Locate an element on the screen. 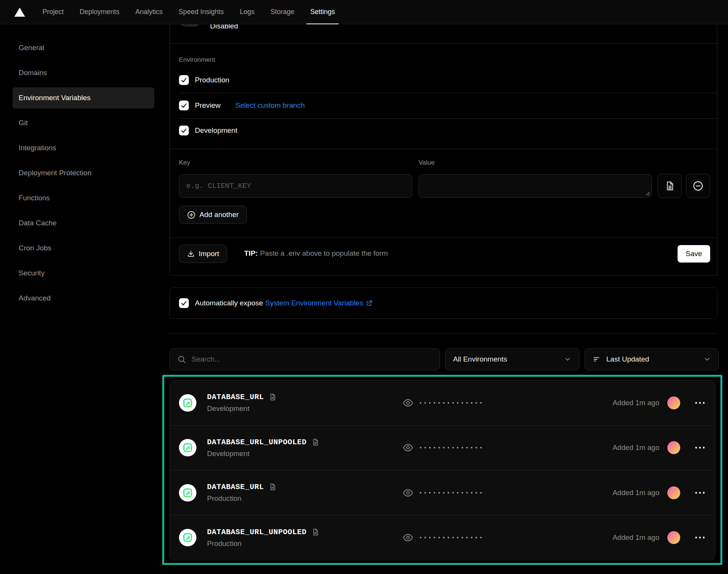 Image resolution: width=728 pixels, height=574 pixels. tab-settings: Settings is located at coordinates (322, 12).